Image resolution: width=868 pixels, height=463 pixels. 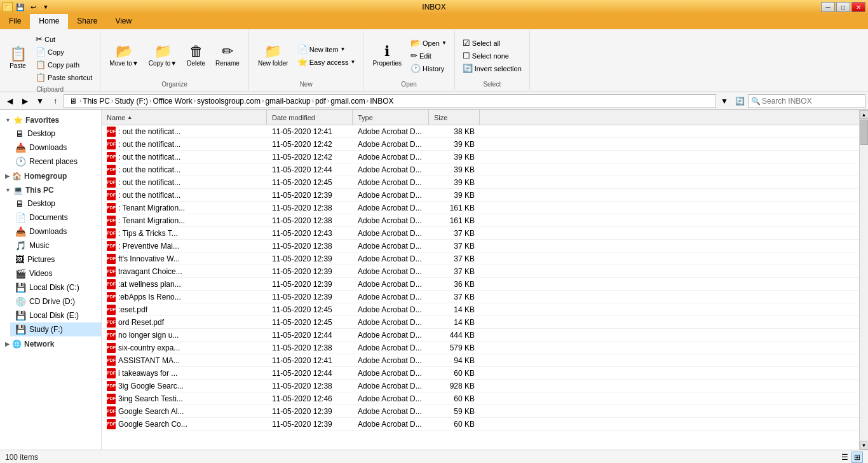 I want to click on list-view-button: ⊞, so click(x=857, y=457).